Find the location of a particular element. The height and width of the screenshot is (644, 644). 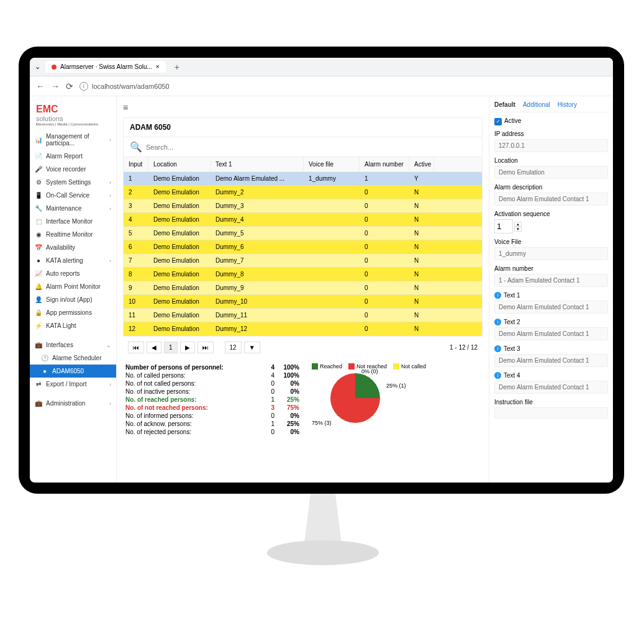

text2-field: Demo Alarm Emulated Contact 1 is located at coordinates (551, 334).